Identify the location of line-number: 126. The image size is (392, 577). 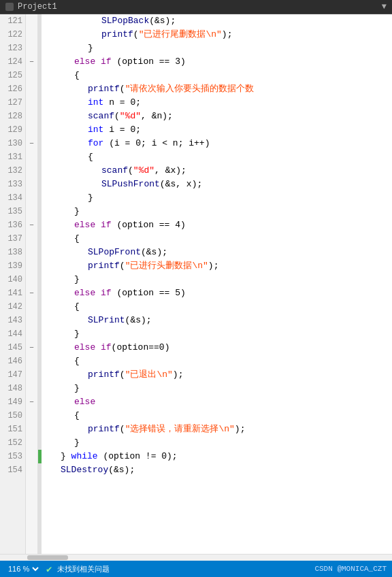
(12, 89).